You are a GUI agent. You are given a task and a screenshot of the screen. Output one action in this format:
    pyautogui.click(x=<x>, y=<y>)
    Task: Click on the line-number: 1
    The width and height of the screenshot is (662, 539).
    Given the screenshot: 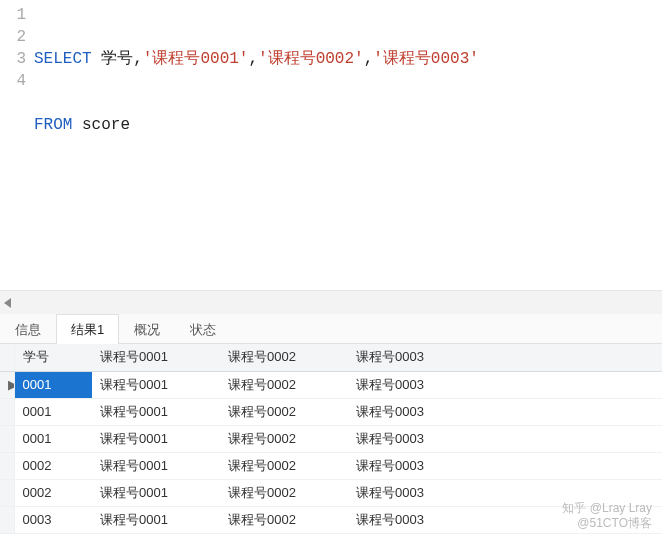 What is the action you would take?
    pyautogui.click(x=13, y=15)
    